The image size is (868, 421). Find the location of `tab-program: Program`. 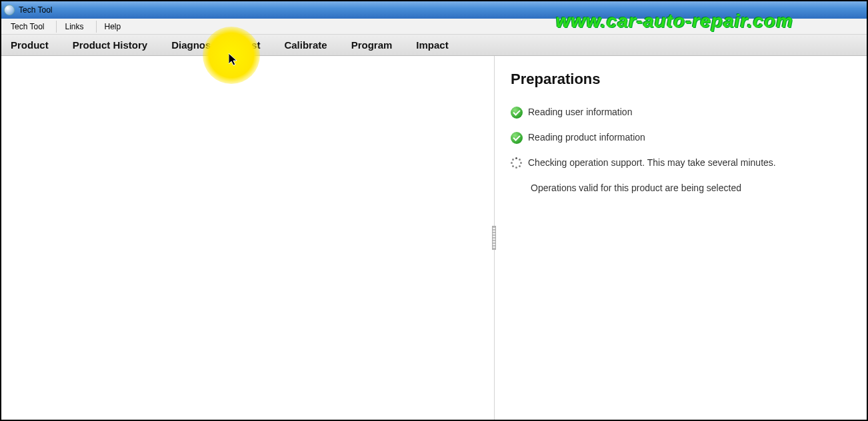

tab-program: Program is located at coordinates (372, 45).